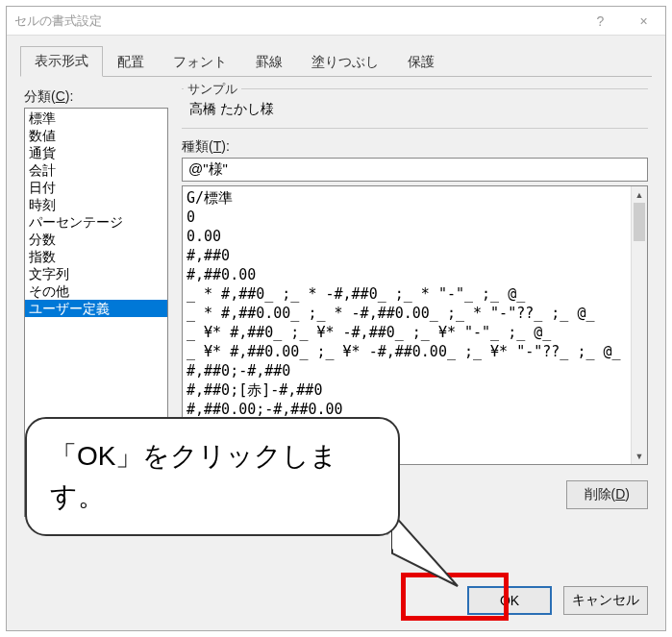 This screenshot has height=637, width=672. Describe the element at coordinates (415, 147) in the screenshot. I see `type-label: 種類(T):` at that location.